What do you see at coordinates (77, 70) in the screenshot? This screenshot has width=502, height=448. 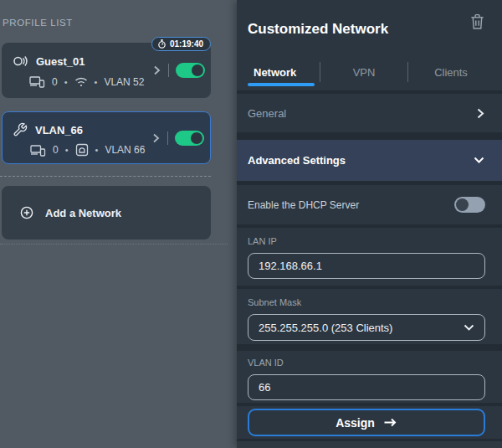 I see `card-info: Guest_01 0 •` at bounding box center [77, 70].